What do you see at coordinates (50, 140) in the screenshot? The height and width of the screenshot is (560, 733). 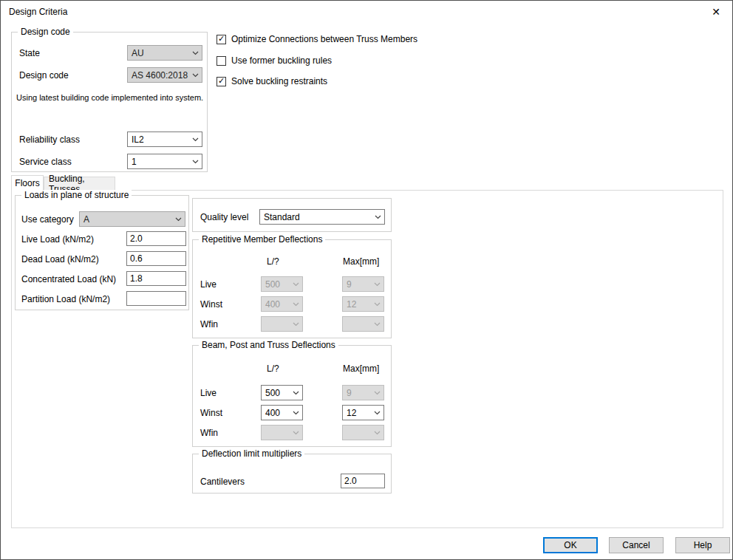 I see `reliability-class-label: Reliability class` at bounding box center [50, 140].